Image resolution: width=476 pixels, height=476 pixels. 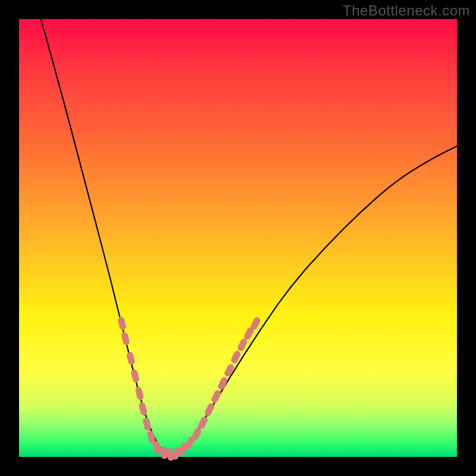 What do you see at coordinates (406, 11) in the screenshot?
I see `watermark-text: TheBottleneck.com` at bounding box center [406, 11].